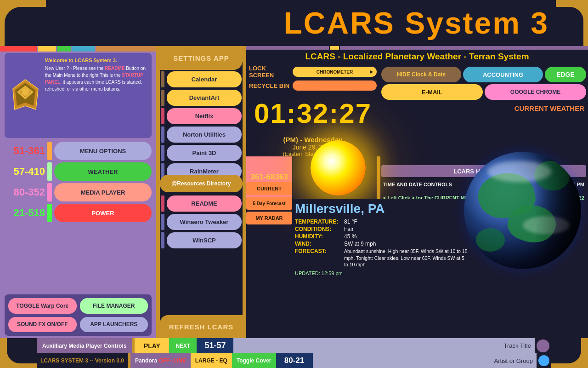 The width and height of the screenshot is (588, 368). I want to click on dot-winaero, so click(163, 222).